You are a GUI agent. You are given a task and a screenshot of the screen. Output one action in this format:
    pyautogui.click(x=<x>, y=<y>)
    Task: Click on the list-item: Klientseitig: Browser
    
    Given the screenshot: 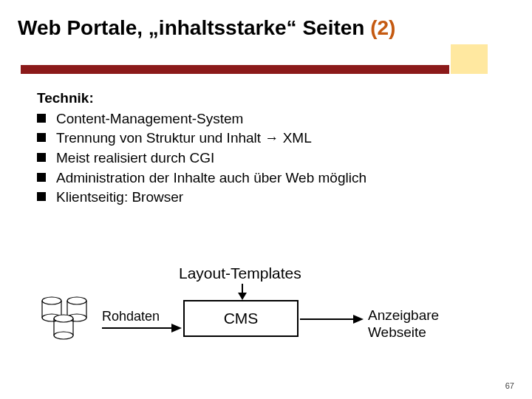 What is the action you would take?
    pyautogui.click(x=266, y=197)
    